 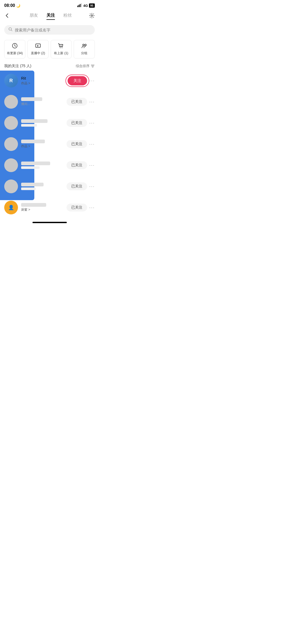 What do you see at coordinates (15, 47) in the screenshot?
I see `clock-icon` at bounding box center [15, 47].